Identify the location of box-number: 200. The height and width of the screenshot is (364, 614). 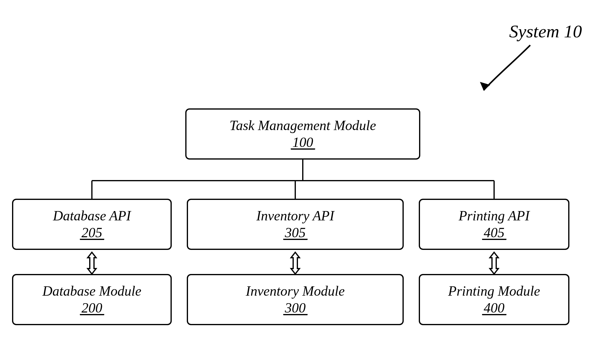
(92, 308).